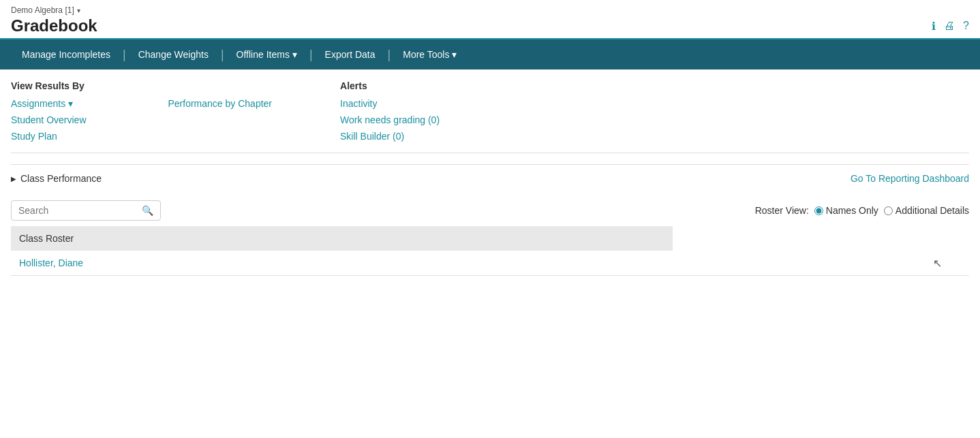  I want to click on study-plan-label: Study Plan, so click(34, 136).